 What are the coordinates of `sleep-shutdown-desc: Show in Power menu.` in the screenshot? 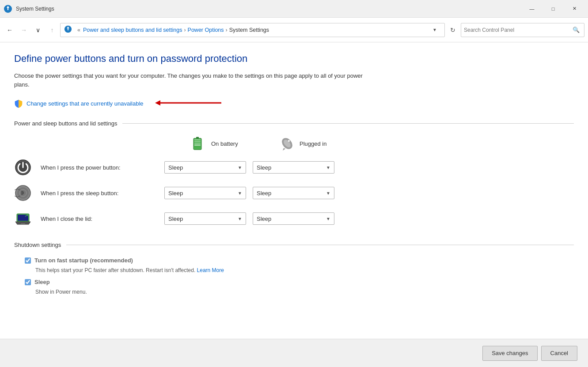 It's located at (305, 292).